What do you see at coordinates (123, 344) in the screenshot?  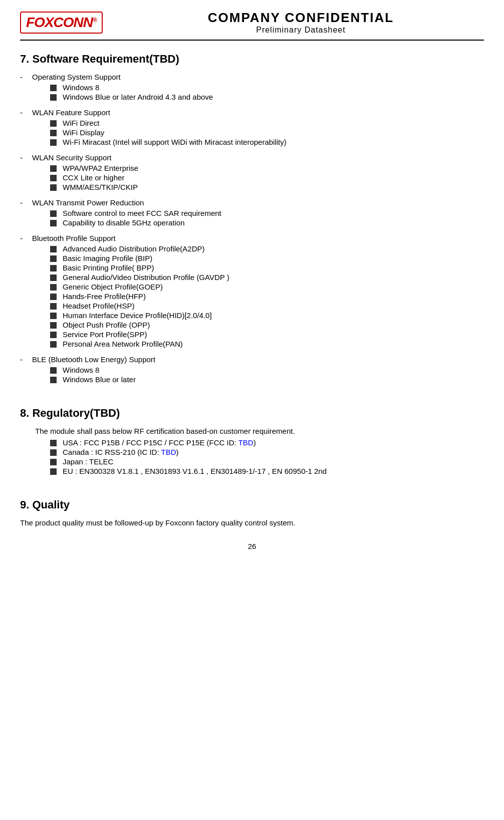 I see `item-text: Personal Area Network Profile(PAN)` at bounding box center [123, 344].